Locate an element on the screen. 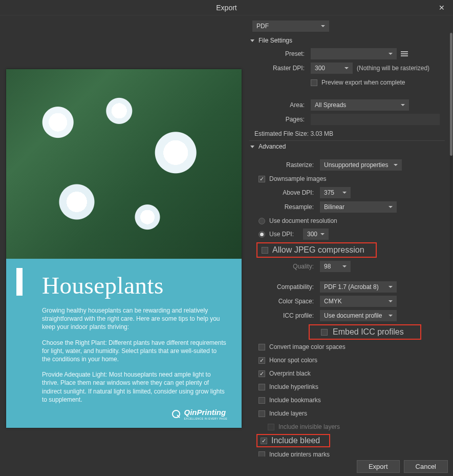 The image size is (453, 476). use-dpi-radio is located at coordinates (262, 235).